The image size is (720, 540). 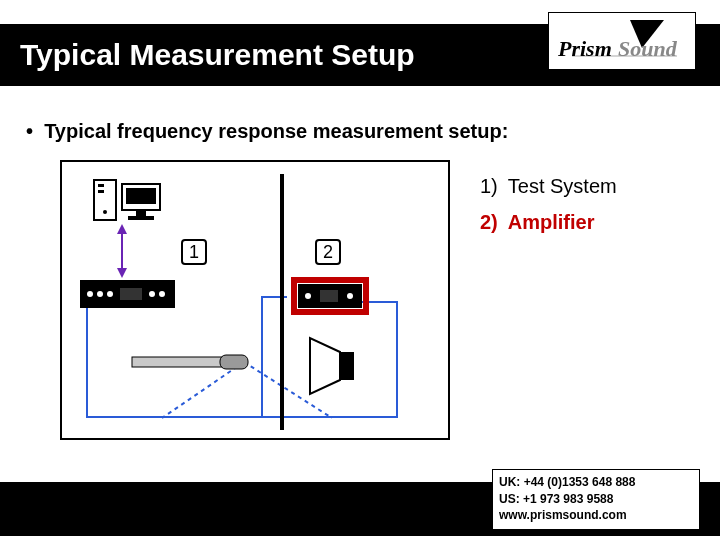 What do you see at coordinates (218, 55) in the screenshot?
I see `page-title: Typical Measurement Setup` at bounding box center [218, 55].